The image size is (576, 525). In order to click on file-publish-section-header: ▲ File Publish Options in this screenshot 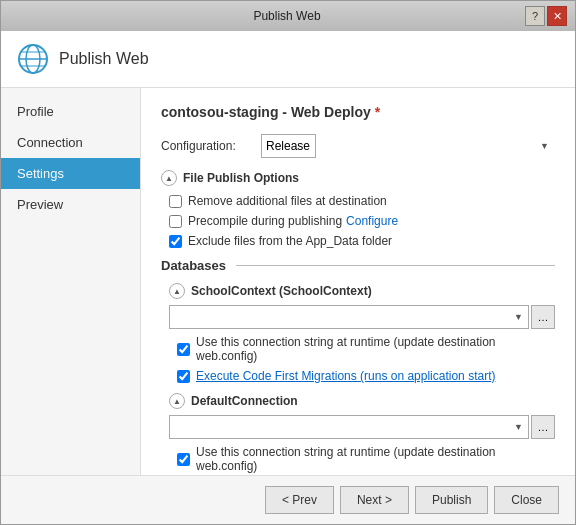, I will do `click(358, 178)`.